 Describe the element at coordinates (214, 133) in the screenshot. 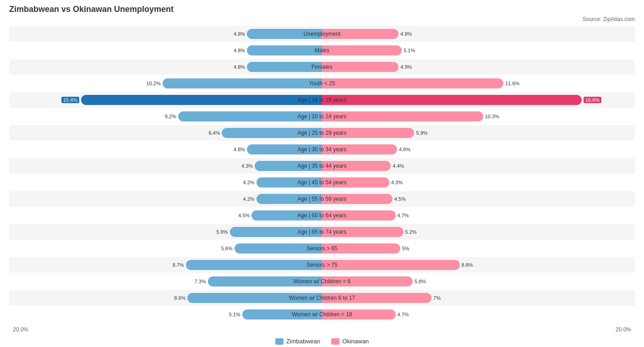

I see `val-left: 6.4%` at that location.